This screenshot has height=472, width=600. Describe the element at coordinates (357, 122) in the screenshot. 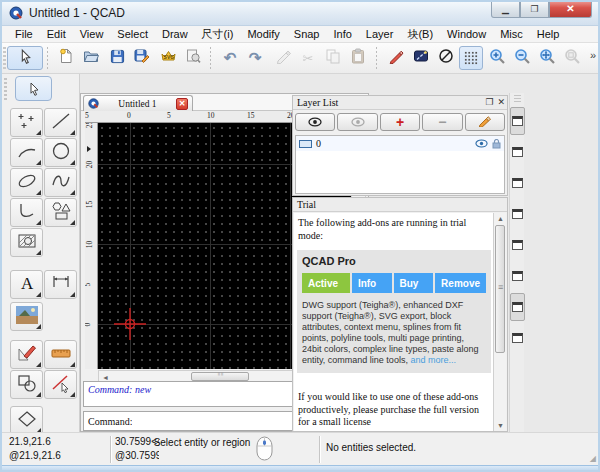

I see `hide-all-layers-button` at that location.